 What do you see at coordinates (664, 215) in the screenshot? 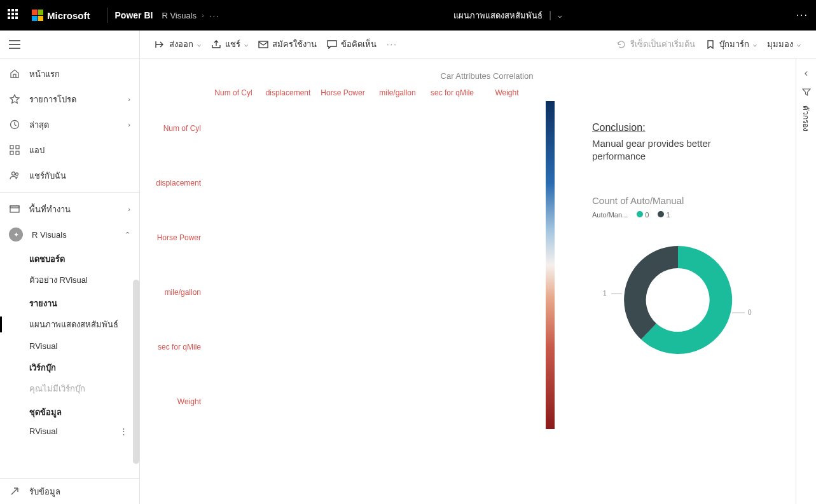
I see `legend-item: 1` at bounding box center [664, 215].